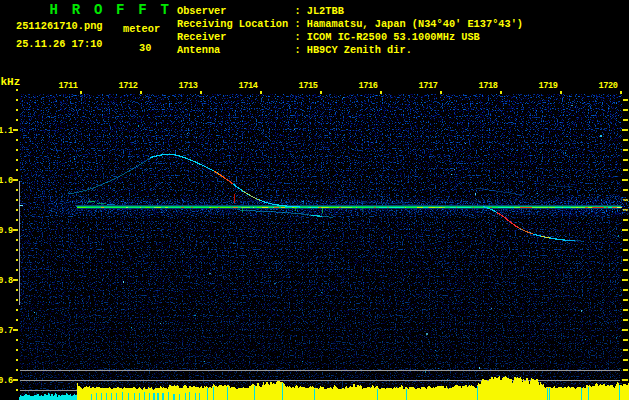  What do you see at coordinates (350, 24) in the screenshot?
I see `svg-text:Receiving Location : Hamamatsu: Receiving Location : Hamamatsu, Japan (N…` at bounding box center [350, 24].